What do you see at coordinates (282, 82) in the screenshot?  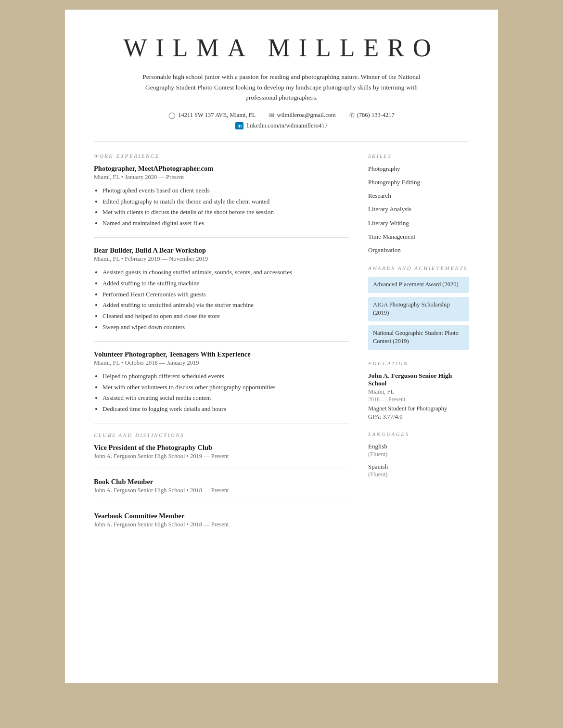 I see `header-section: WILMA MILLERO Personable high school jun…` at bounding box center [282, 82].